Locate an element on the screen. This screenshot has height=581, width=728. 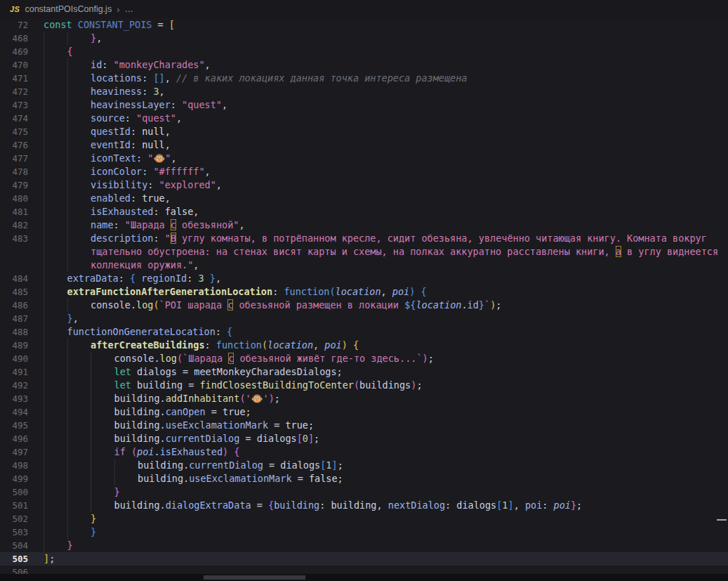
line-number: 468 is located at coordinates (14, 38).